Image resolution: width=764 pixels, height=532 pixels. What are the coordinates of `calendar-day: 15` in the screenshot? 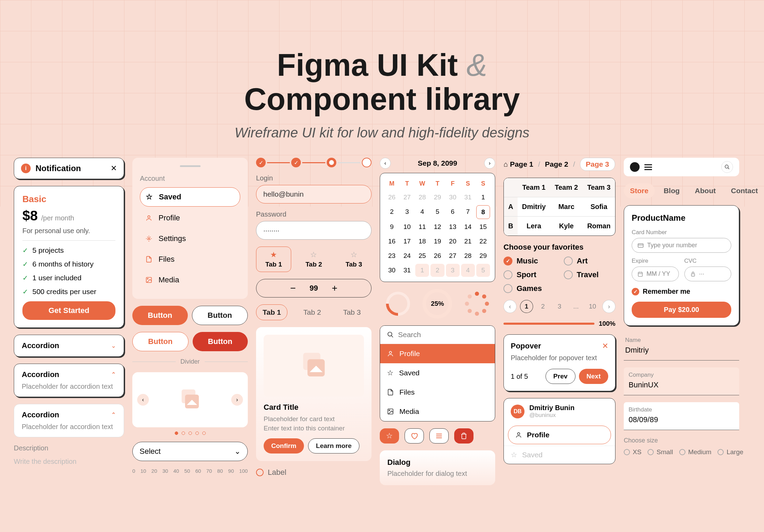 It's located at (483, 227).